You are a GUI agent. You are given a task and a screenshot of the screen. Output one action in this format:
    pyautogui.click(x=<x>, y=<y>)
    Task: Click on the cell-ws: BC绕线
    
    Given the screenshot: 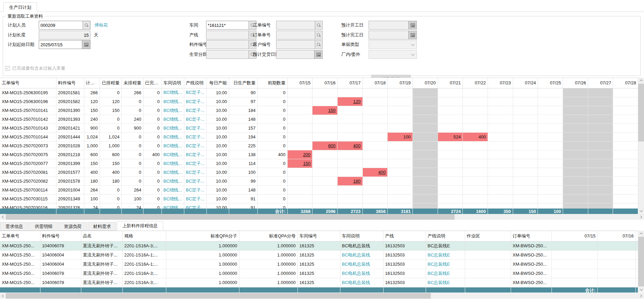 What is the action you would take?
    pyautogui.click(x=173, y=206)
    